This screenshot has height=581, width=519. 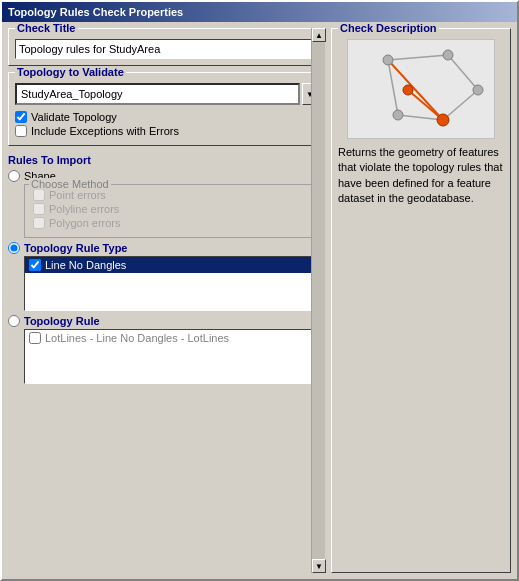 I want to click on topology-rule-type-label: Topology Rule Type, so click(x=76, y=248).